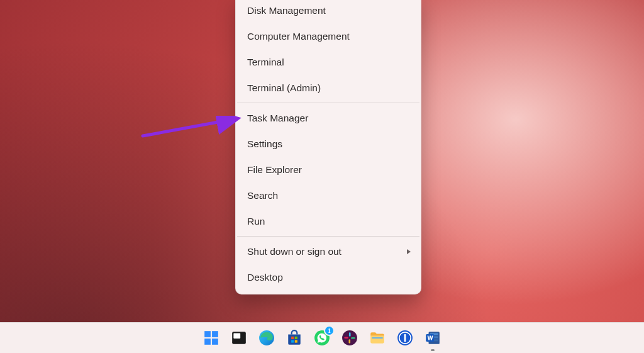  Describe the element at coordinates (322, 338) in the screenshot. I see `whatsapp-button: 1` at that location.